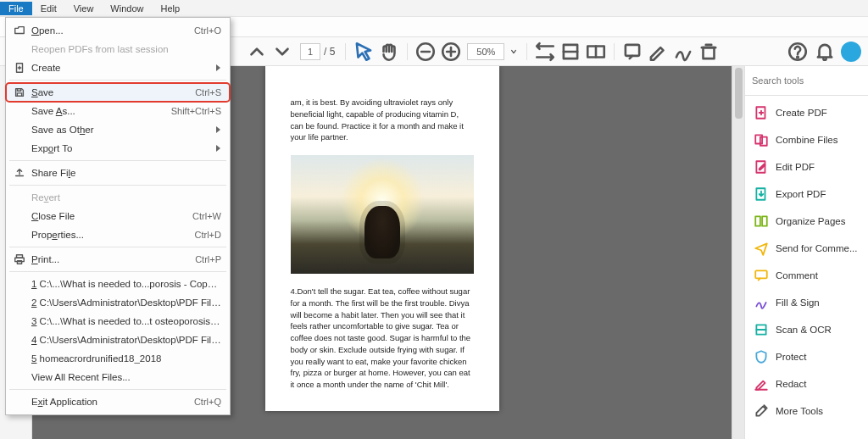 This screenshot has height=439, width=868. Describe the element at coordinates (364, 52) in the screenshot. I see `select-tool-button` at that location.